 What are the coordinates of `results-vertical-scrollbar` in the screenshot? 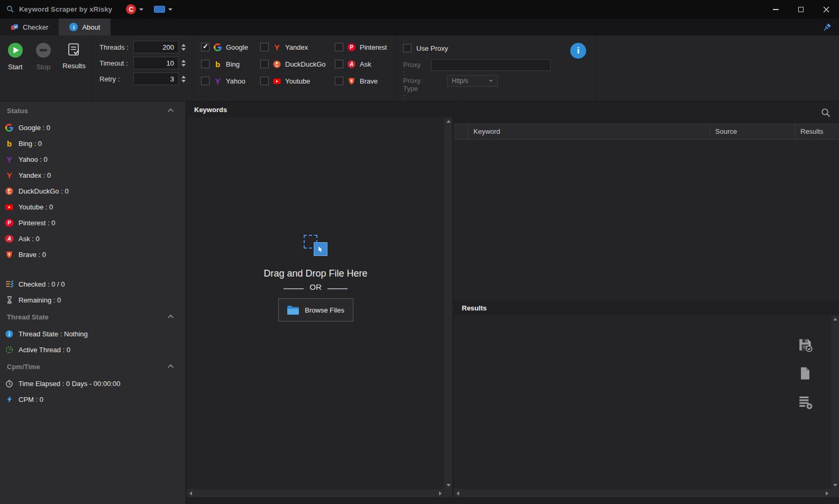 It's located at (835, 402).